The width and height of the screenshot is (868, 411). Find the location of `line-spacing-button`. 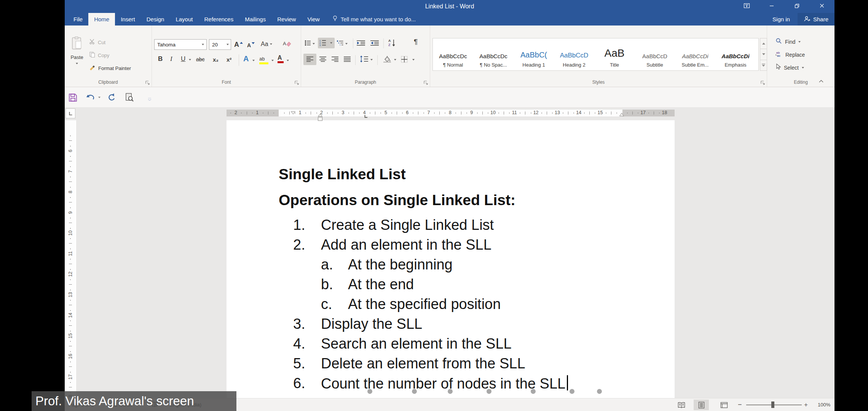

line-spacing-button is located at coordinates (364, 60).